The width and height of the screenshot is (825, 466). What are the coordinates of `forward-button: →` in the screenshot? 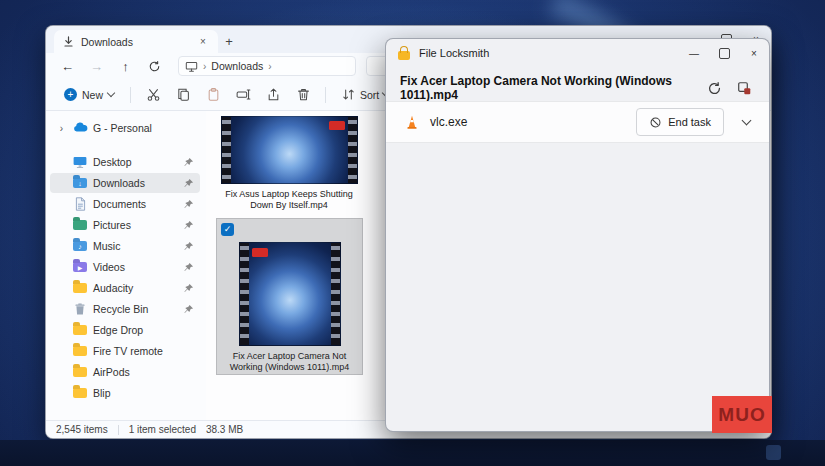 It's located at (96, 66).